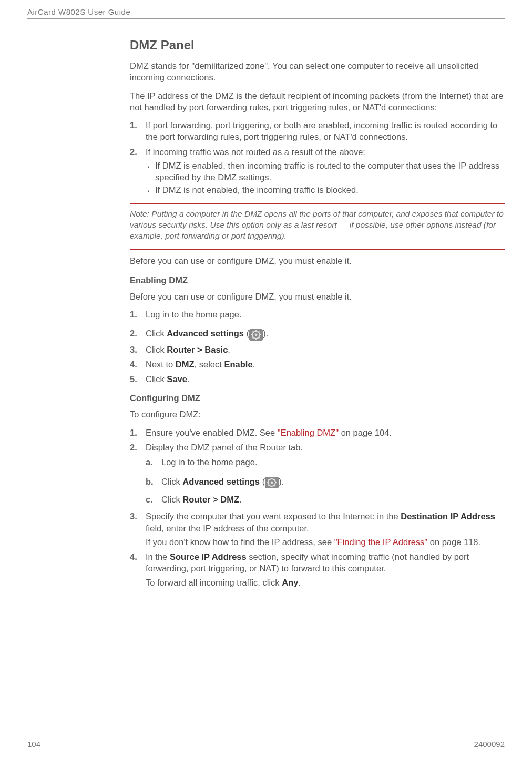 This screenshot has width=532, height=758. Describe the element at coordinates (318, 45) in the screenshot. I see `section-heading: DMZ Panel` at that location.